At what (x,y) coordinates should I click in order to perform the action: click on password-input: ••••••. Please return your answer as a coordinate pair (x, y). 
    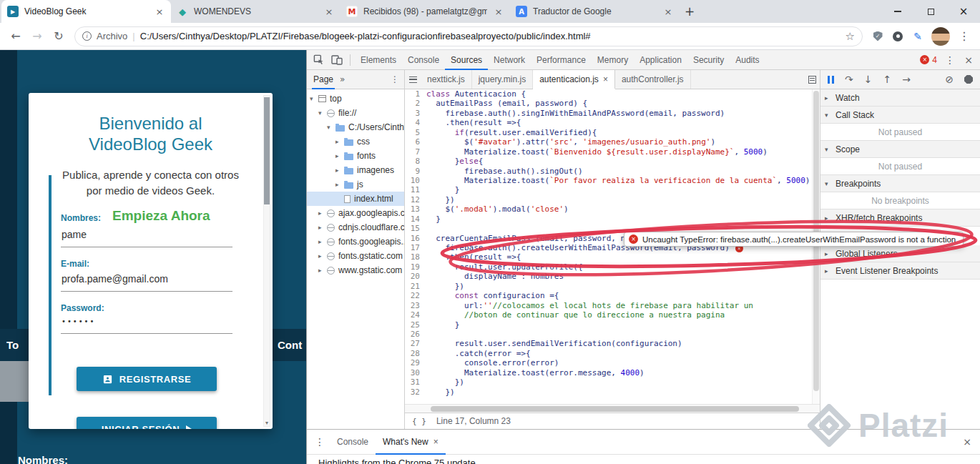
    Looking at the image, I should click on (147, 326).